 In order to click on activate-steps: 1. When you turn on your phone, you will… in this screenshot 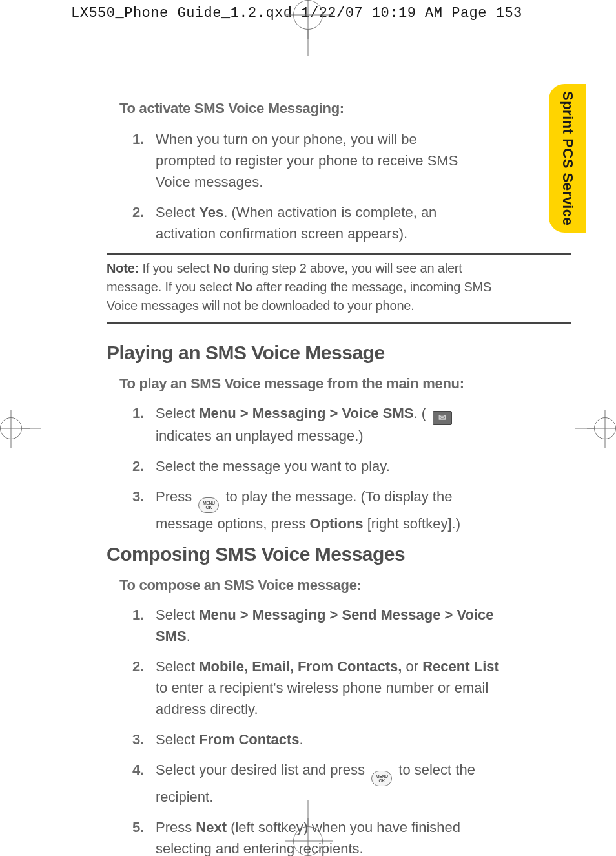, I will do `click(351, 186)`.